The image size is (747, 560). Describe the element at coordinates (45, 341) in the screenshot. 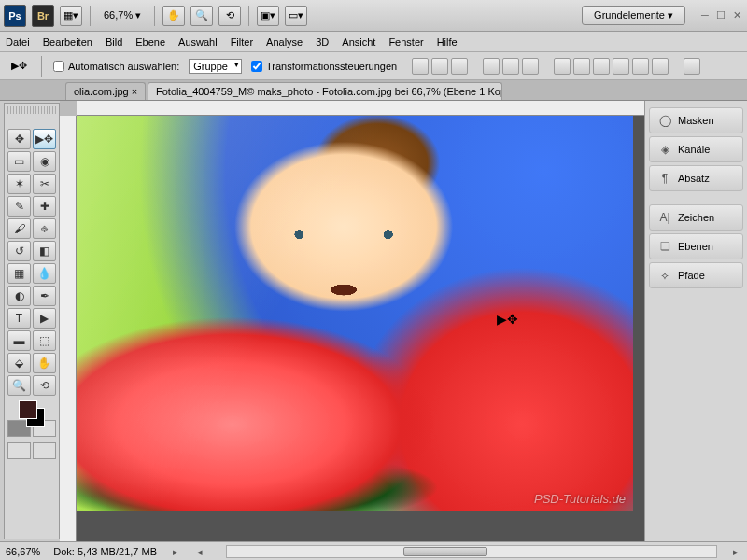

I see `3d-tool: ⬚` at that location.